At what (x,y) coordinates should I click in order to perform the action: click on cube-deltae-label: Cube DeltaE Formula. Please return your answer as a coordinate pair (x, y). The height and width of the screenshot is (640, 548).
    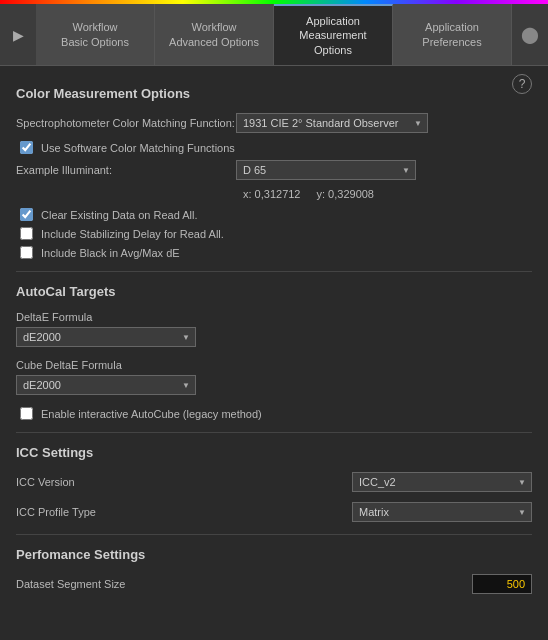
    Looking at the image, I should click on (274, 365).